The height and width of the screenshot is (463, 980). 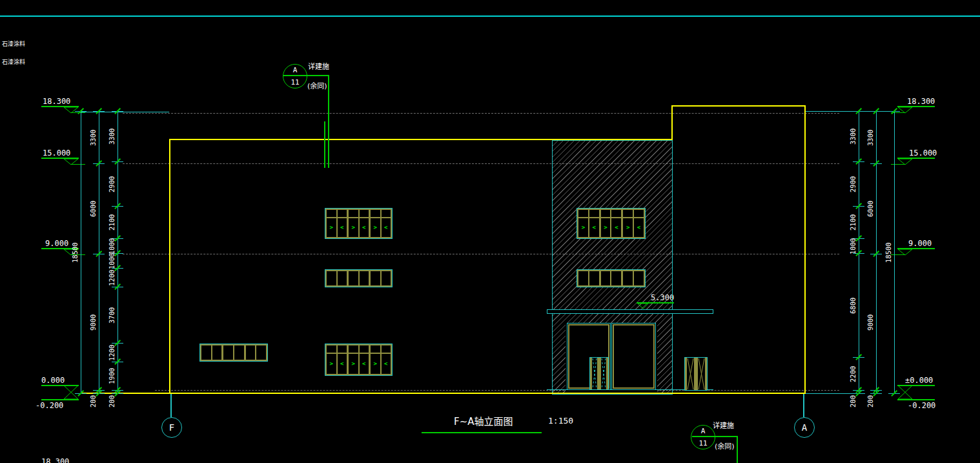 I want to click on callout-top-note-1: 详建施, so click(x=319, y=66).